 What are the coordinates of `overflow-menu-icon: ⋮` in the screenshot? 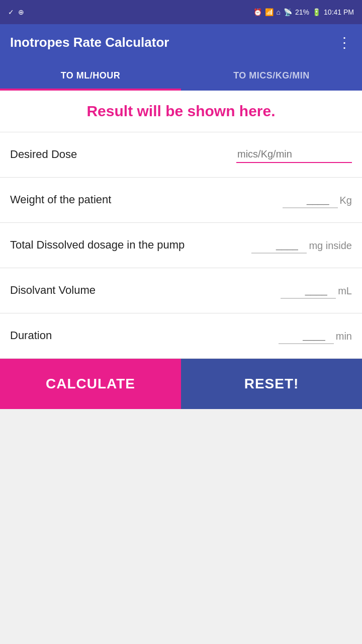 It's located at (345, 42).